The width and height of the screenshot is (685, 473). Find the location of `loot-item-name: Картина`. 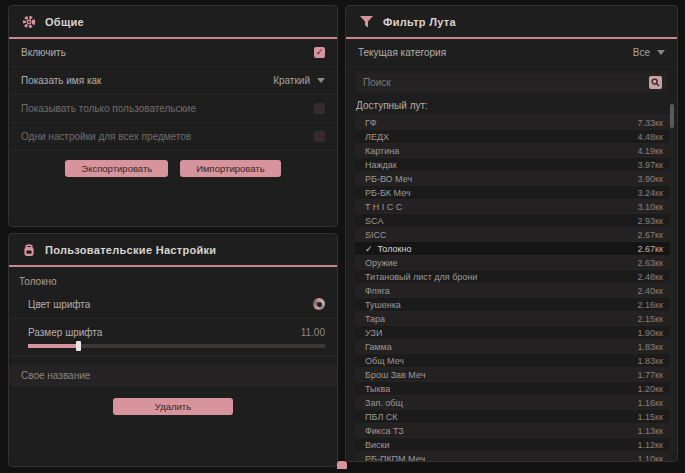

loot-item-name: Картина is located at coordinates (382, 151).